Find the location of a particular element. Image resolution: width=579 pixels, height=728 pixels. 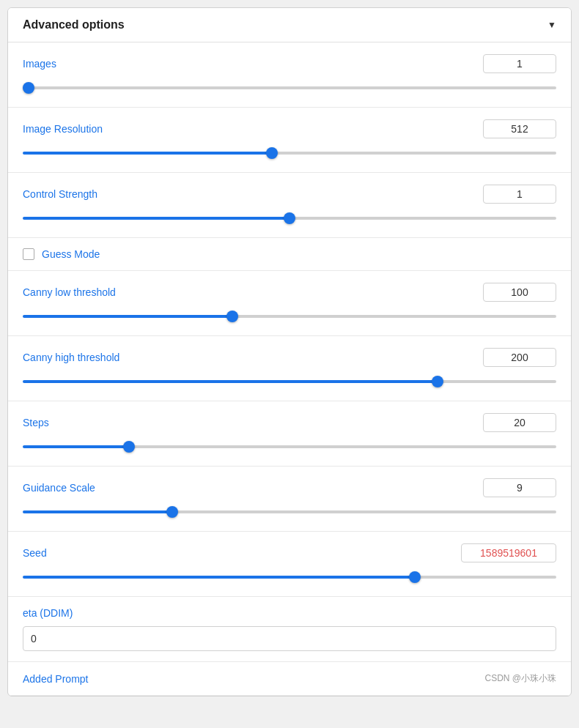

control-strength-slider-container is located at coordinates (290, 218).